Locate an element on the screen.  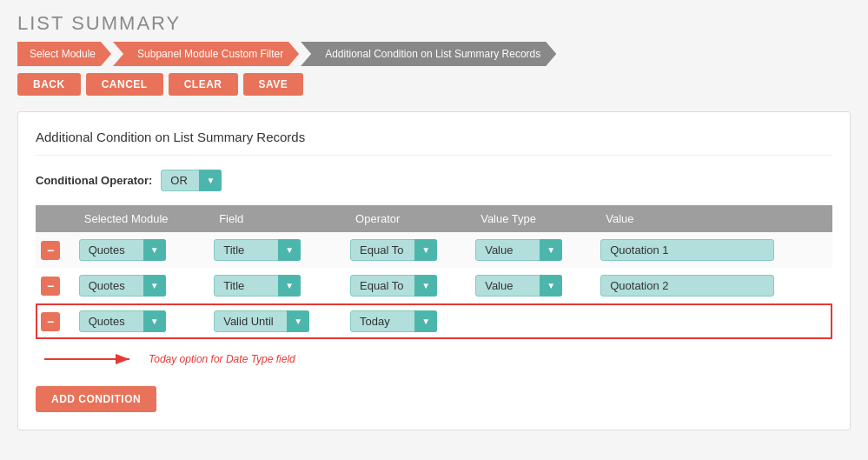
breadcrumb-select-module: Select Module is located at coordinates (64, 54).